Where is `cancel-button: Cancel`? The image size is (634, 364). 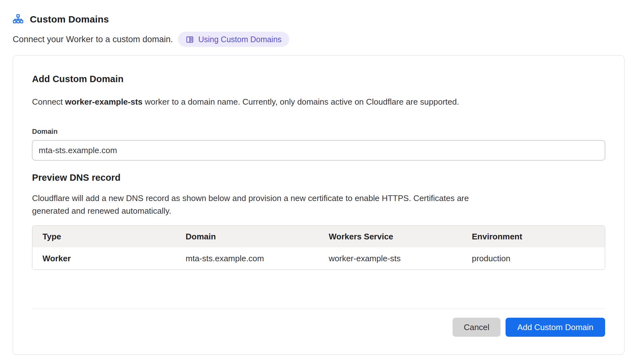 cancel-button: Cancel is located at coordinates (476, 327).